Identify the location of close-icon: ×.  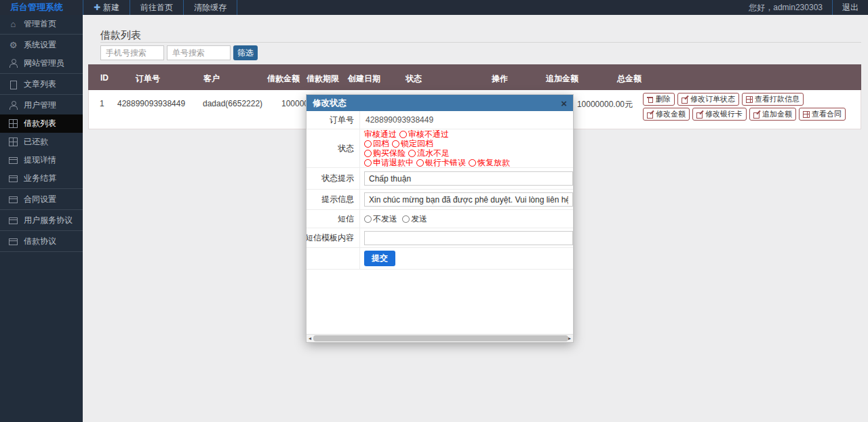
(564, 103).